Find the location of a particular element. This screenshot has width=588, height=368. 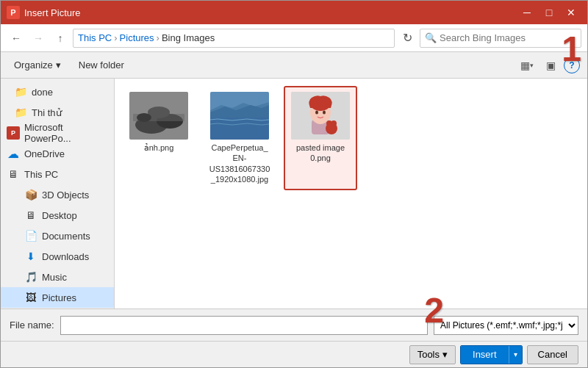

app-icon: P is located at coordinates (13, 12).